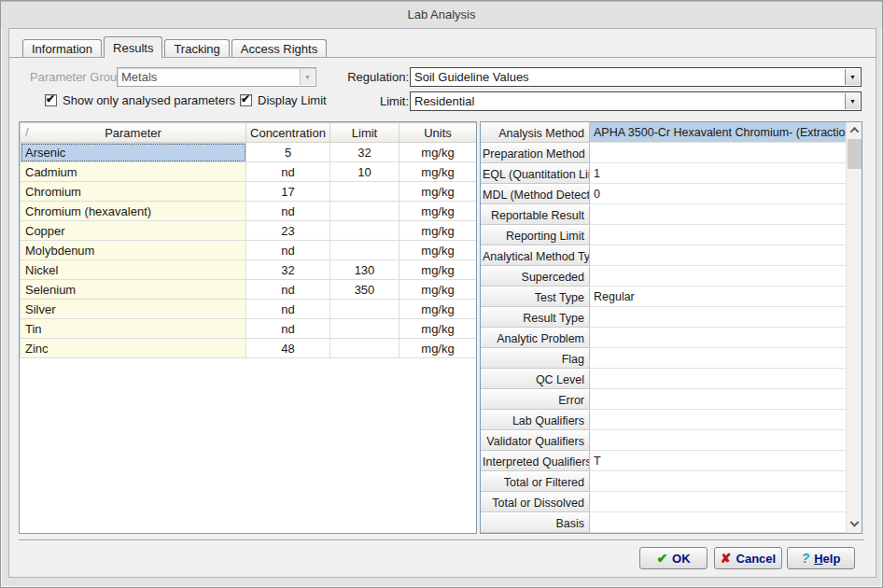 Image resolution: width=883 pixels, height=588 pixels. What do you see at coordinates (248, 289) in the screenshot?
I see `table-row: Seleniumnd350mg/kg` at bounding box center [248, 289].